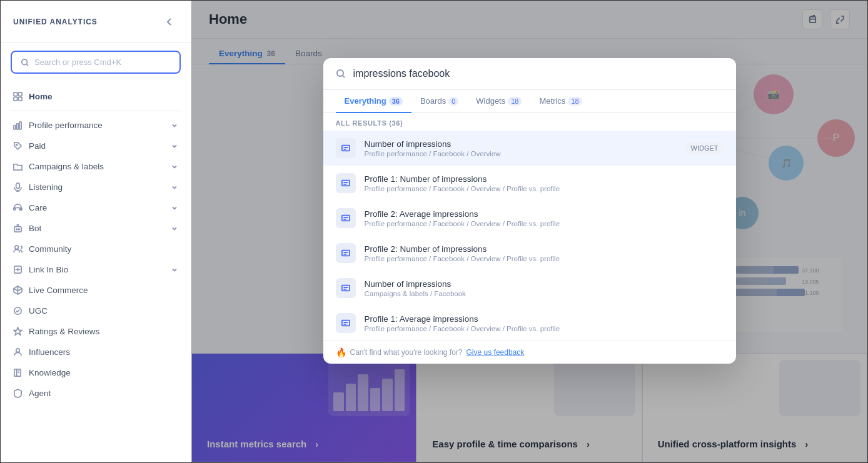 This screenshot has height=463, width=868. I want to click on modal-tab-metrics-count: 18, so click(575, 101).